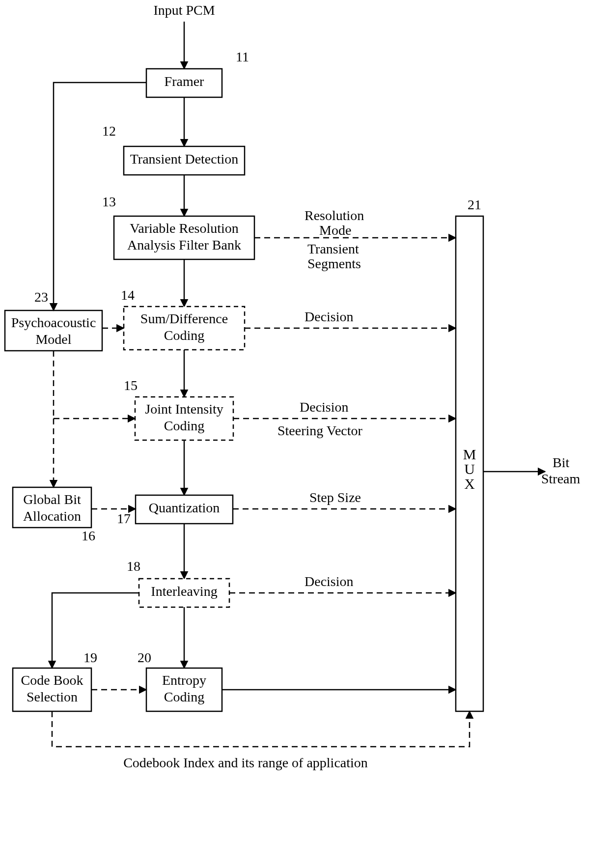  I want to click on interleave-label: Interleaving, so click(184, 591).